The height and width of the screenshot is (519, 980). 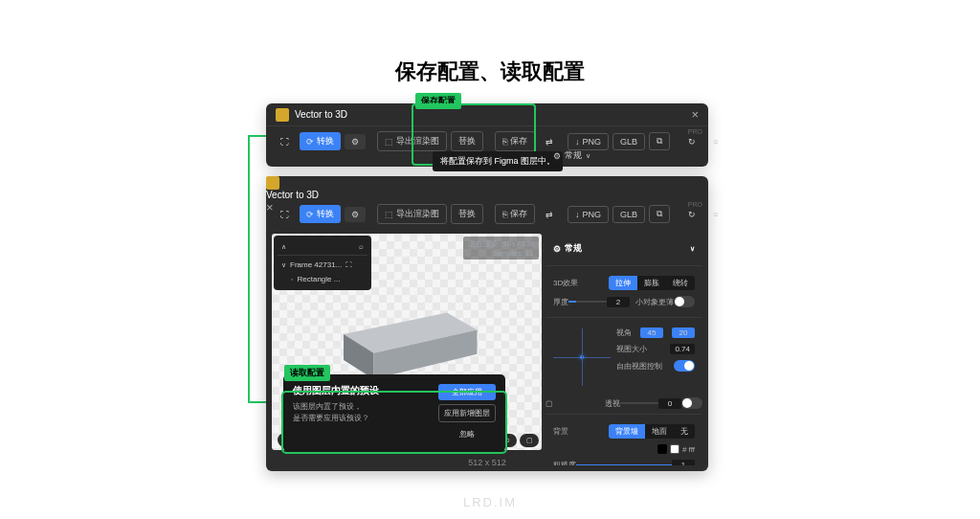 What do you see at coordinates (652, 283) in the screenshot?
I see `effect3d-segment: 拉伸 膨胀 绕转` at bounding box center [652, 283].